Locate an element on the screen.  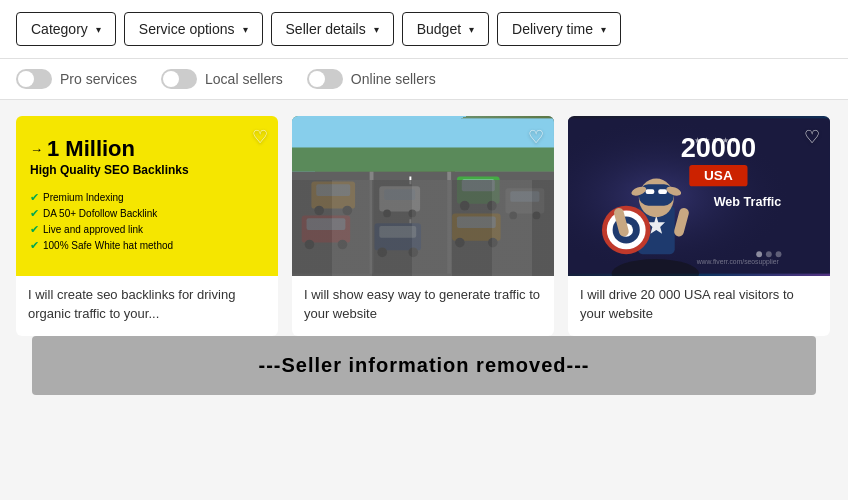
service-options-label: Service options is located at coordinates (187, 29).